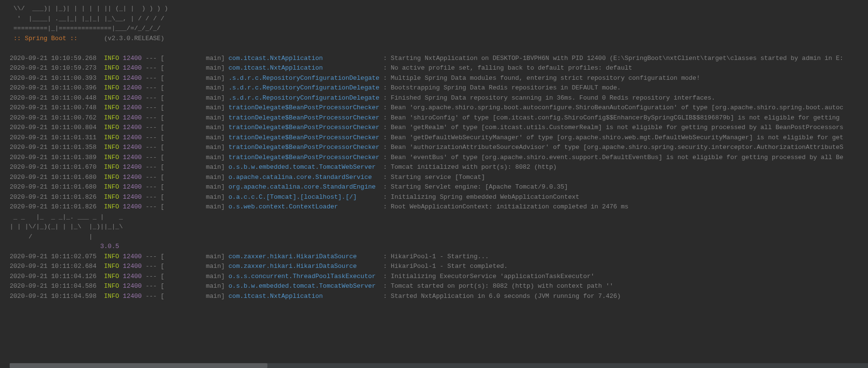 This screenshot has width=868, height=368. What do you see at coordinates (553, 98) in the screenshot?
I see `log-message: Finished Spring Data repository scanning…` at bounding box center [553, 98].